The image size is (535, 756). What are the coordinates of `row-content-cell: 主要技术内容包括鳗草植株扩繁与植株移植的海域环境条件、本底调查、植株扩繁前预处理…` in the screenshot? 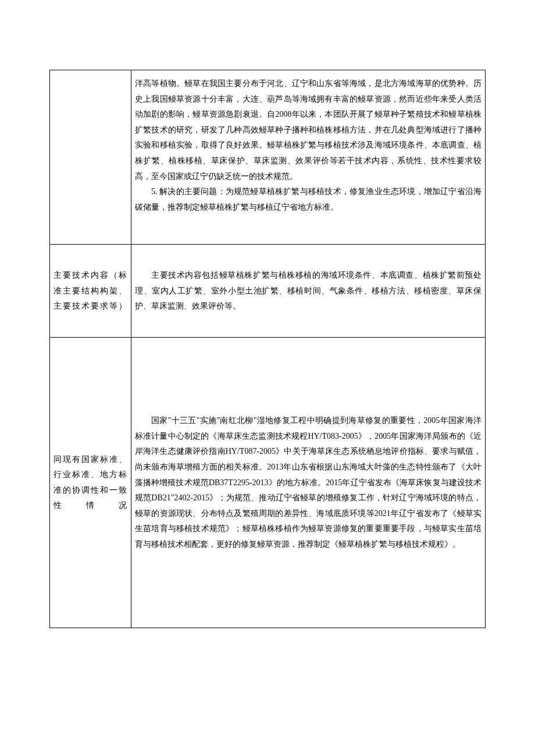 It's located at (308, 291).